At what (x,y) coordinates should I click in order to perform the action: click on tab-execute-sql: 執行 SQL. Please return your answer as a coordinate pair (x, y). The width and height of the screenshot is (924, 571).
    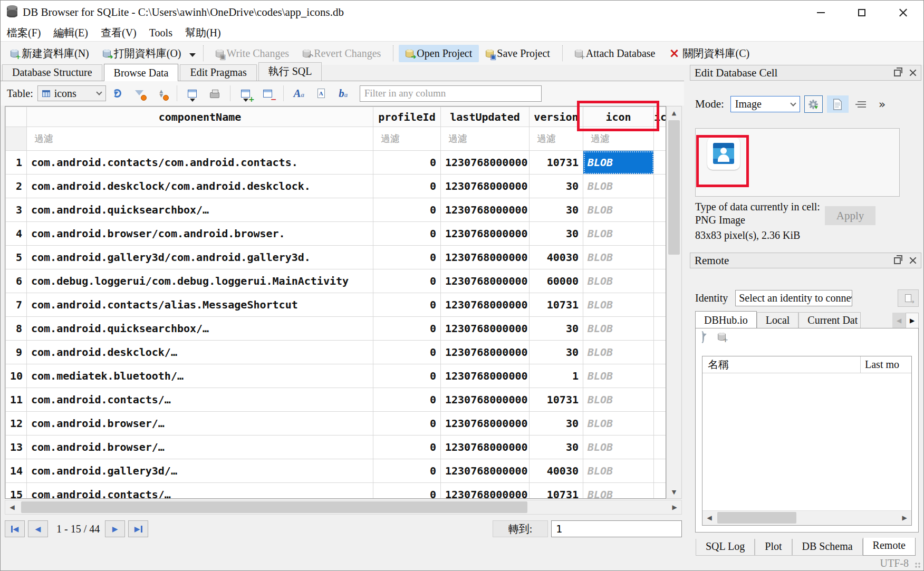
    Looking at the image, I should click on (290, 72).